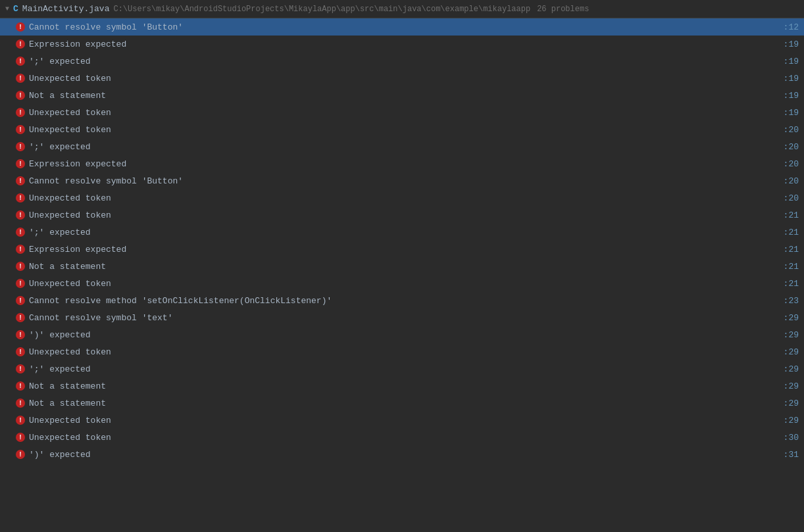 The height and width of the screenshot is (532, 804). What do you see at coordinates (402, 301) in the screenshot?
I see `error-item: !Cannot resolve method 'setOnClickListen…` at bounding box center [402, 301].